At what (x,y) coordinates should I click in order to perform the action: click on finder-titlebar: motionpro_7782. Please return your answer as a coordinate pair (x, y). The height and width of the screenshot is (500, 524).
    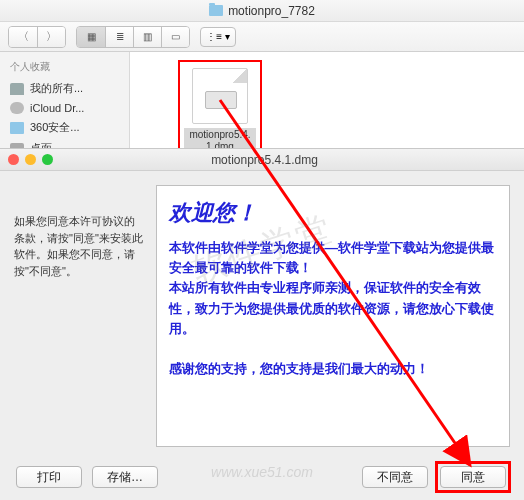
    Looking at the image, I should click on (262, 11).